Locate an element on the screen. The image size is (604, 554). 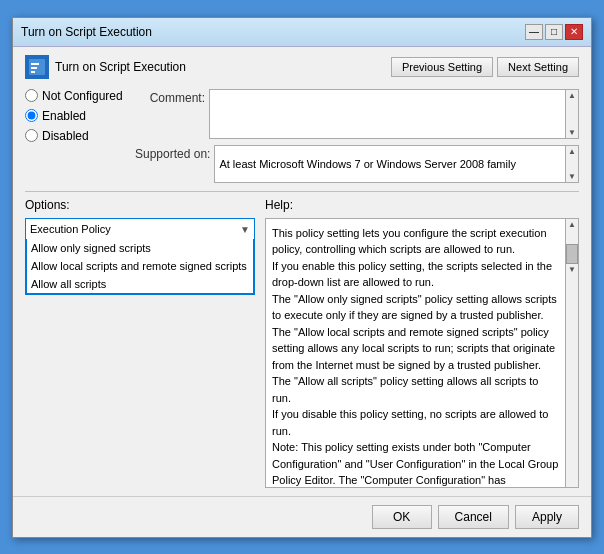
dialog-footer: OK Cancel Apply is located at coordinates (302, 516).